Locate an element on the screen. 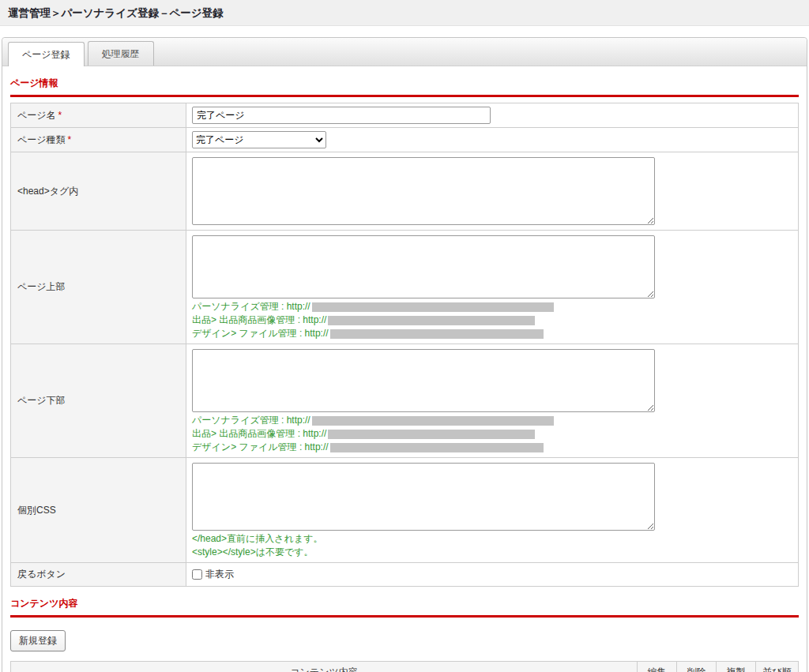  page-bottom-hint-file-manage: デザイン> ファイル管理 : http:// is located at coordinates (492, 447).